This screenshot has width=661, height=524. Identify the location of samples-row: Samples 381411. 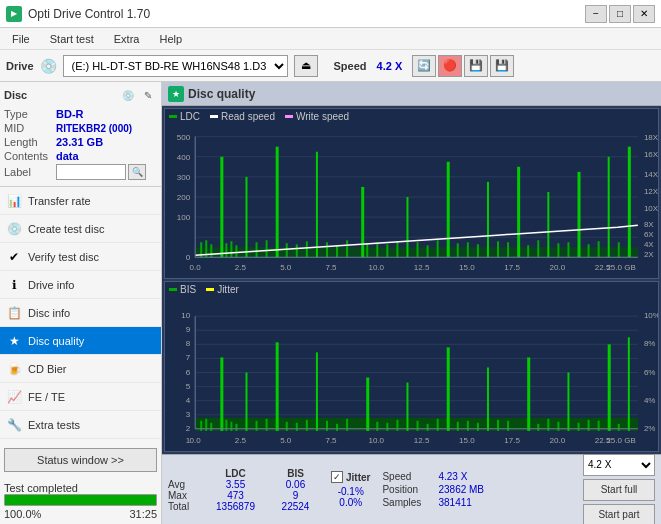
(433, 502).